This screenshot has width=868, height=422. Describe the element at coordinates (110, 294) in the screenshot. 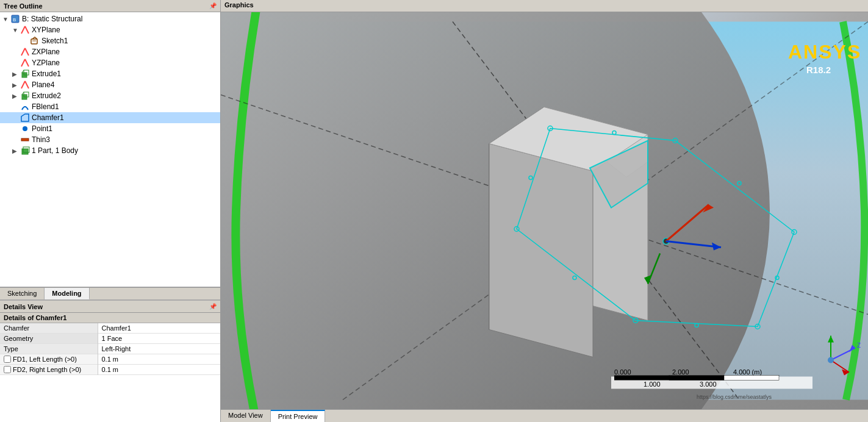

I see `sketching-modeling-tabs: Sketching Modeling` at that location.